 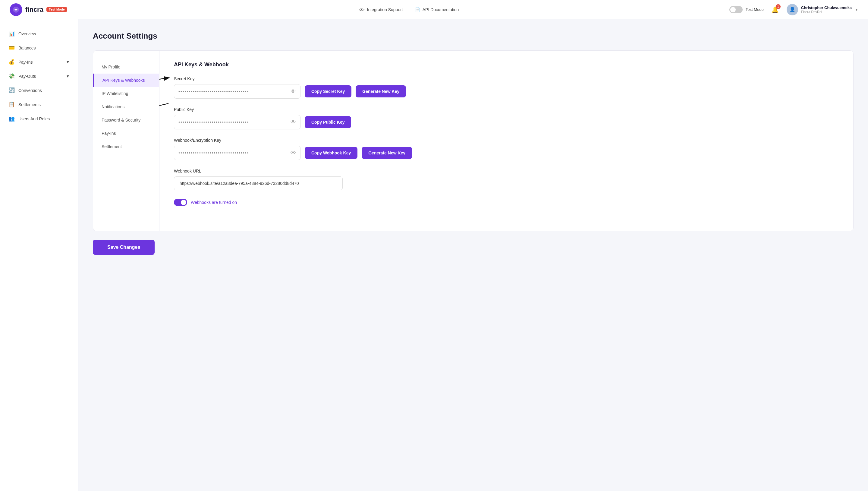 I want to click on doc-icon: 📄, so click(x=418, y=9).